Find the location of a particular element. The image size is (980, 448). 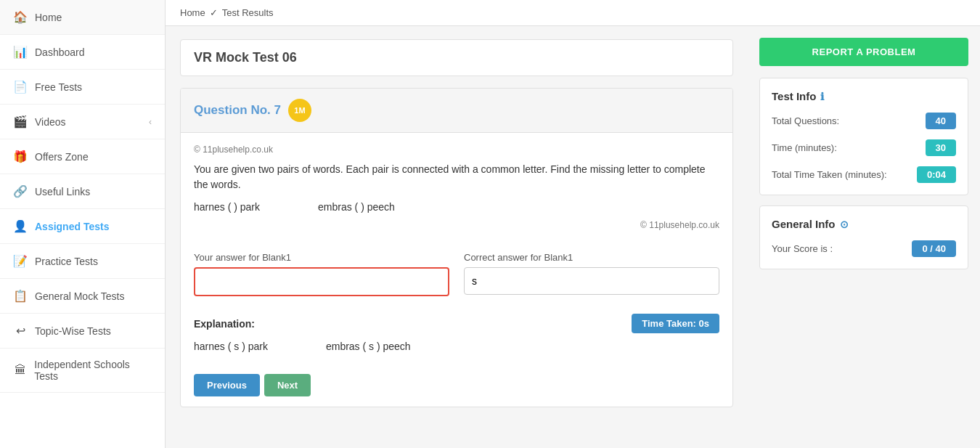

explanation-label: Explanation: is located at coordinates (224, 324).